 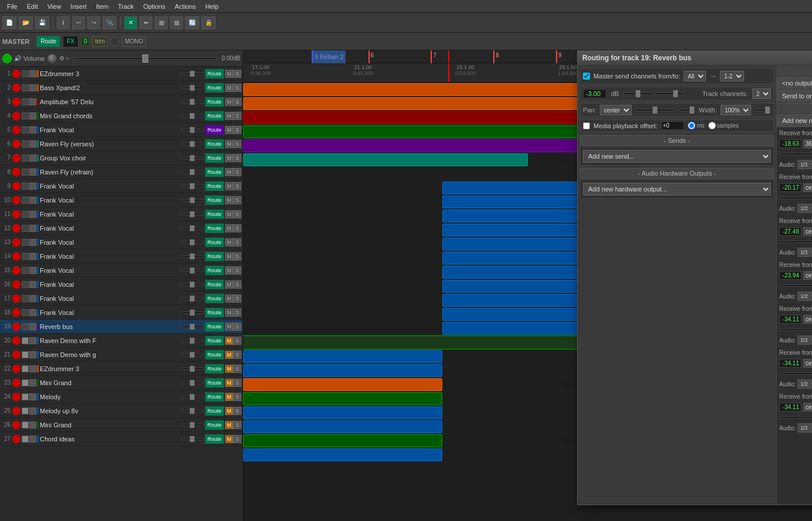 I want to click on master-send-checkbox, so click(x=586, y=76).